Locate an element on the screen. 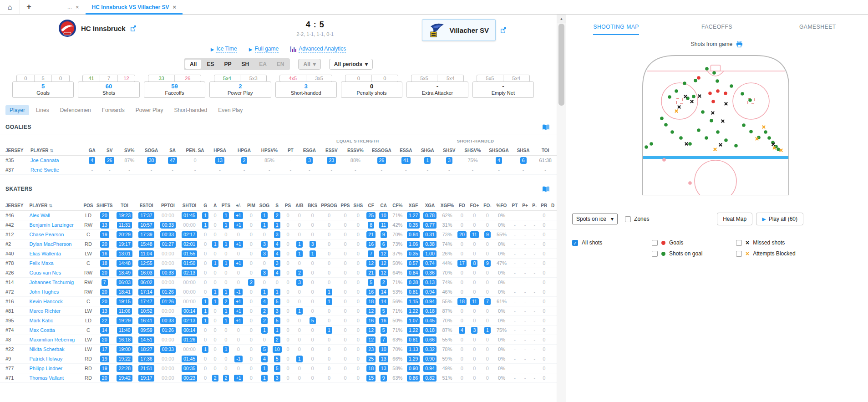  tab-faceoffs: FACEOFFS is located at coordinates (716, 27).